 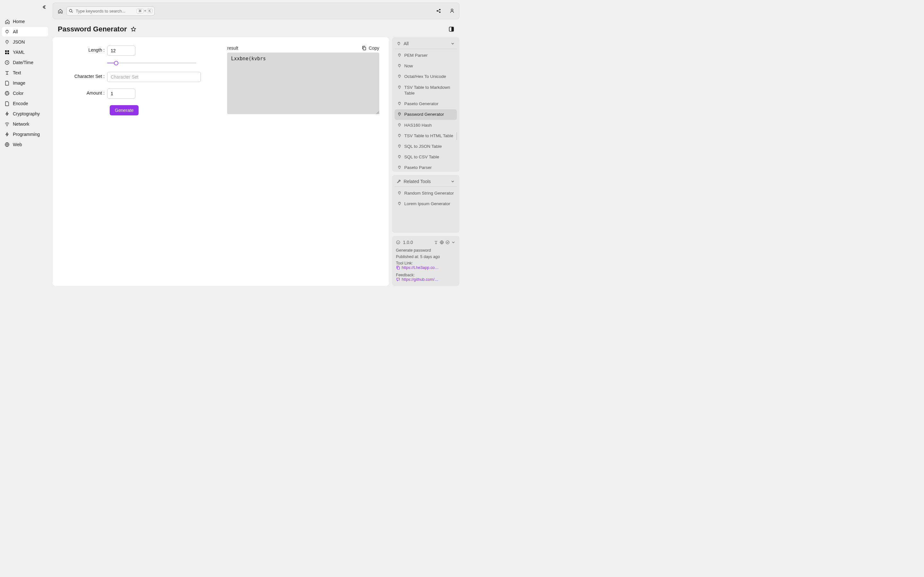 I want to click on wifi-icon, so click(x=7, y=124).